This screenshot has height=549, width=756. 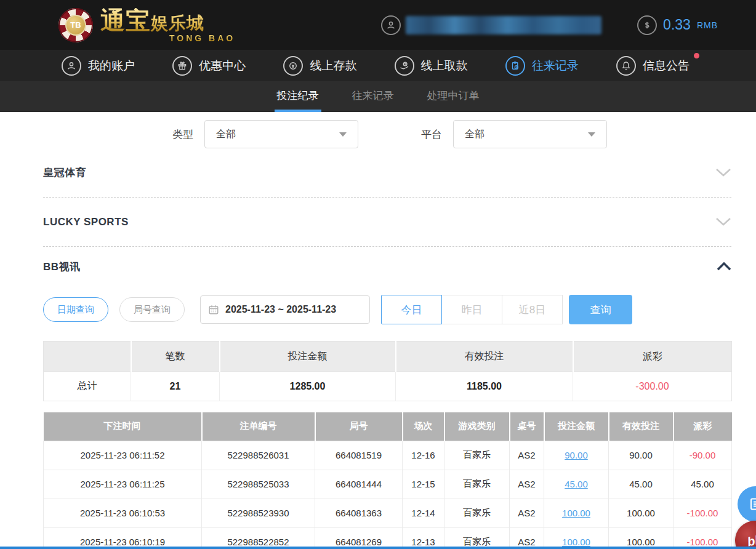 What do you see at coordinates (259, 538) in the screenshot?
I see `order-id: 522988522852` at bounding box center [259, 538].